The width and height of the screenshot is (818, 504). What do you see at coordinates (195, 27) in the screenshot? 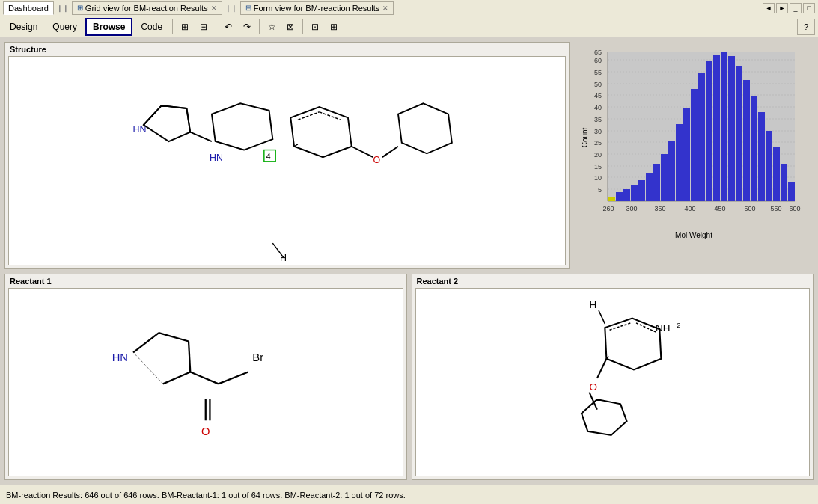
I see `toolbar-group-1: ⊞ ⊟` at bounding box center [195, 27].